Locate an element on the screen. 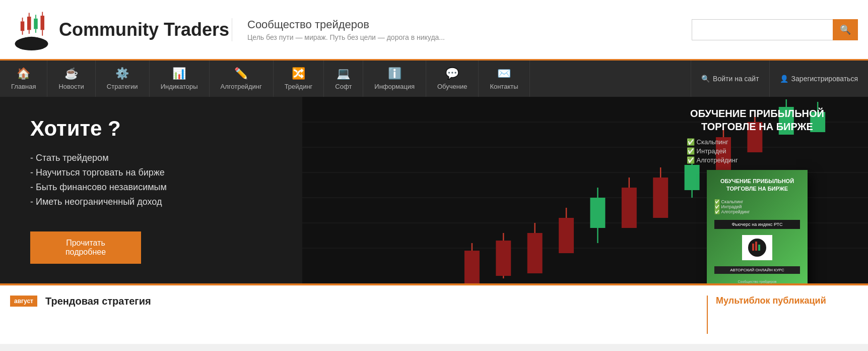 This screenshot has height=351, width=868. tagline-subtitle: Цель без пути — мираж. Путь без цели — д… is located at coordinates (470, 37).